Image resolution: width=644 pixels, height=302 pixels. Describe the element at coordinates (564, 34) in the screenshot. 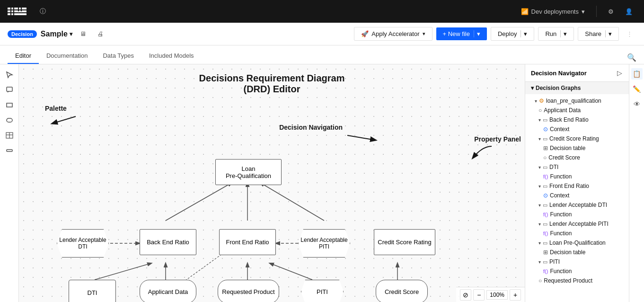

I see `run-caret: ▾` at that location.